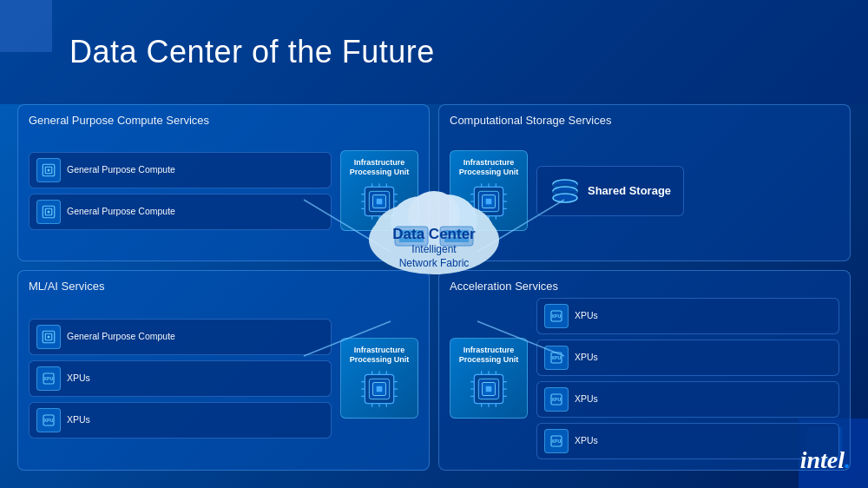 The width and height of the screenshot is (868, 488). I want to click on center-cloud: Data Center IntelligentNetwork Fabric, so click(434, 244).